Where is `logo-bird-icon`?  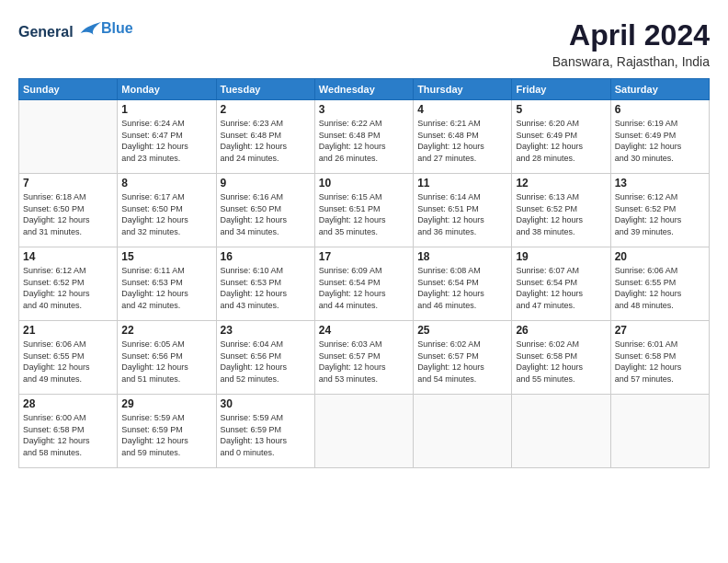
logo-bird-icon is located at coordinates (90, 28).